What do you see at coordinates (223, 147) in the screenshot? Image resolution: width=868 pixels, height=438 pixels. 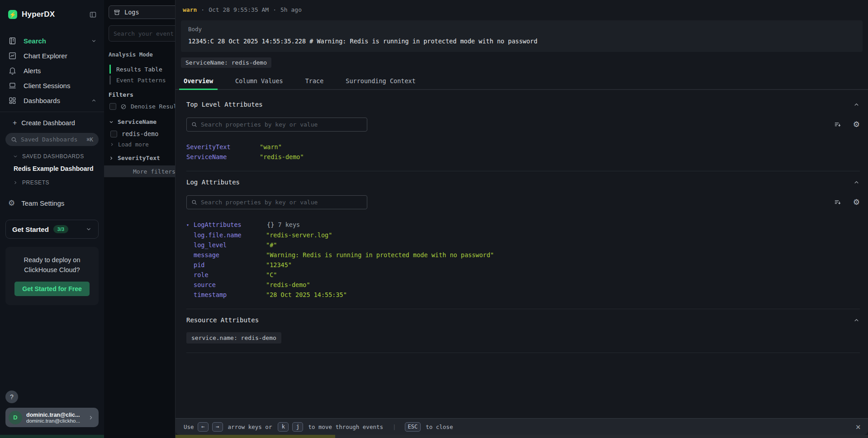 I see `attribute-key: SeverityText` at bounding box center [223, 147].